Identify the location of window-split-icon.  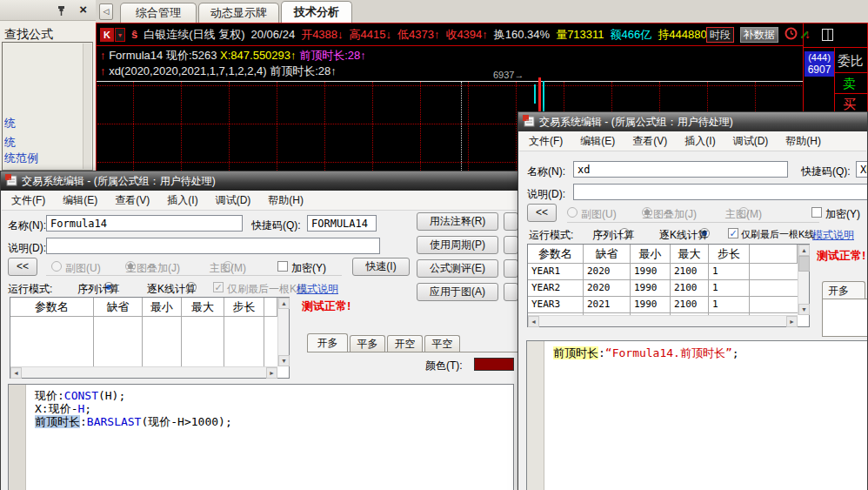
(828, 37).